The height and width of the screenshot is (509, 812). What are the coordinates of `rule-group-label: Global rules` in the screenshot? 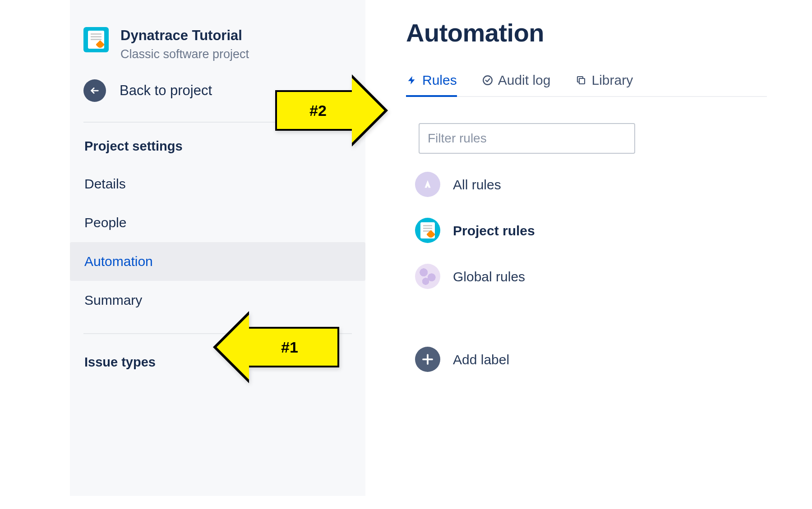 It's located at (489, 276).